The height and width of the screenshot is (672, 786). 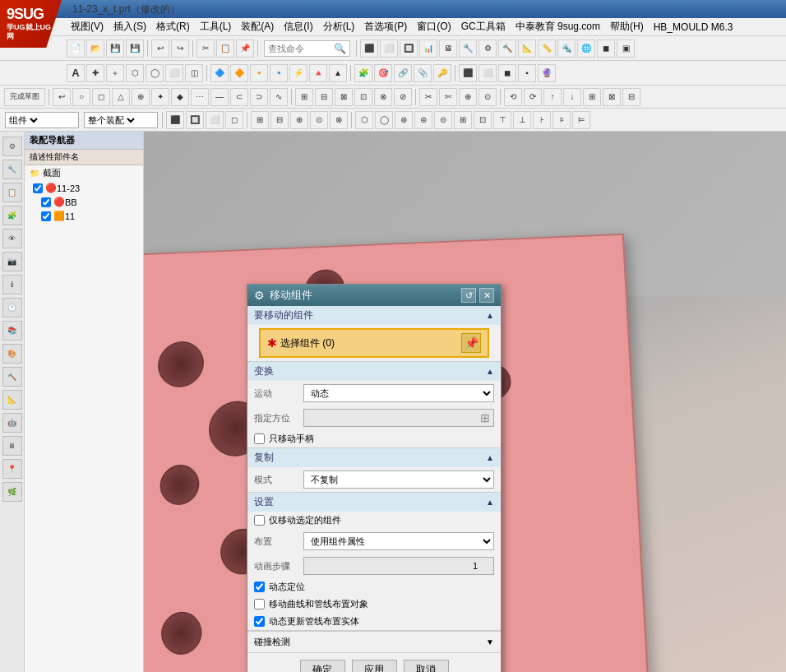 What do you see at coordinates (160, 97) in the screenshot?
I see `tb3-f: ✦` at bounding box center [160, 97].